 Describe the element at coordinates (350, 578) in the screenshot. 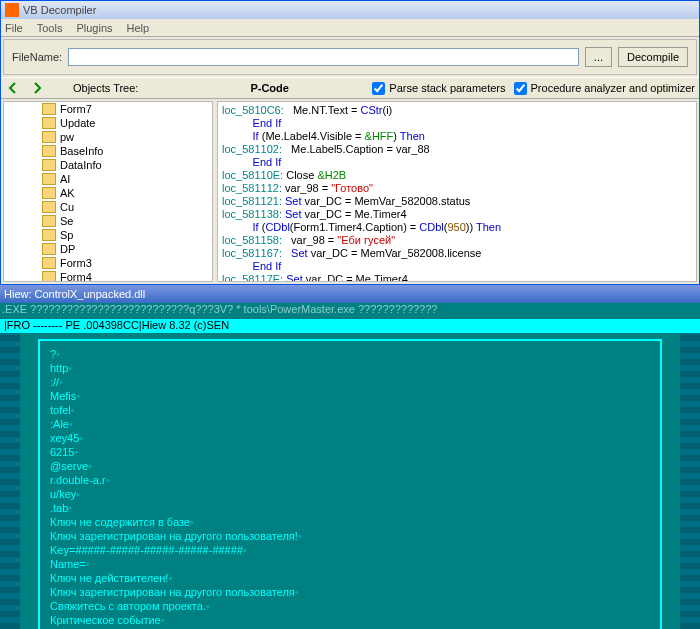

I see `hiew-line: Ключ не действителен!` at that location.